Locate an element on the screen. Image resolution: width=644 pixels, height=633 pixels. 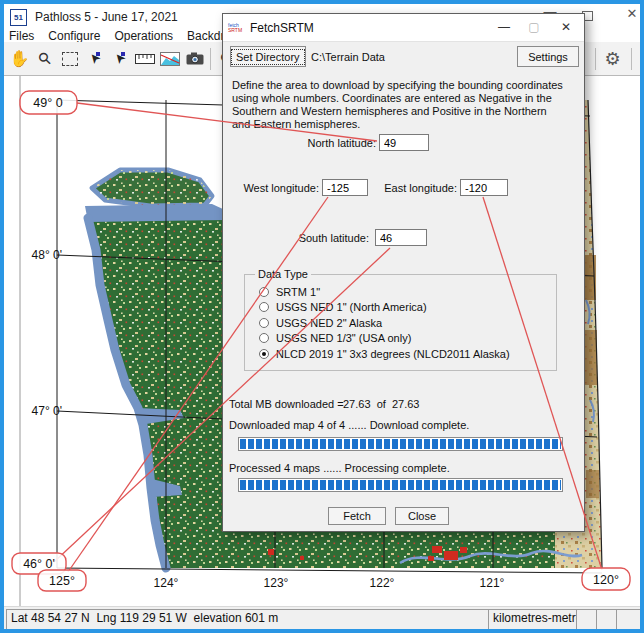
app-icon-text: 51 is located at coordinates (18, 18).